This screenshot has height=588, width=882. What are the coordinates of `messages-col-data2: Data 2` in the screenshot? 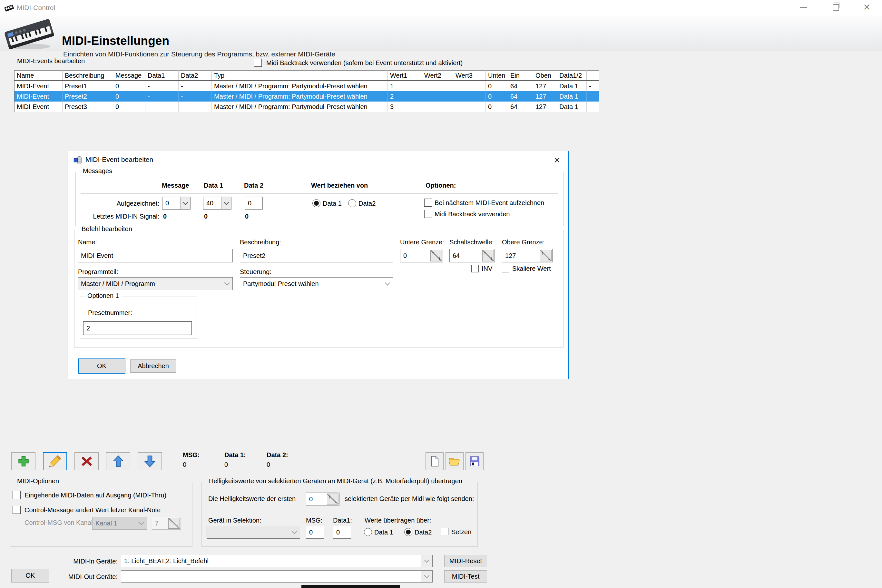 It's located at (254, 186).